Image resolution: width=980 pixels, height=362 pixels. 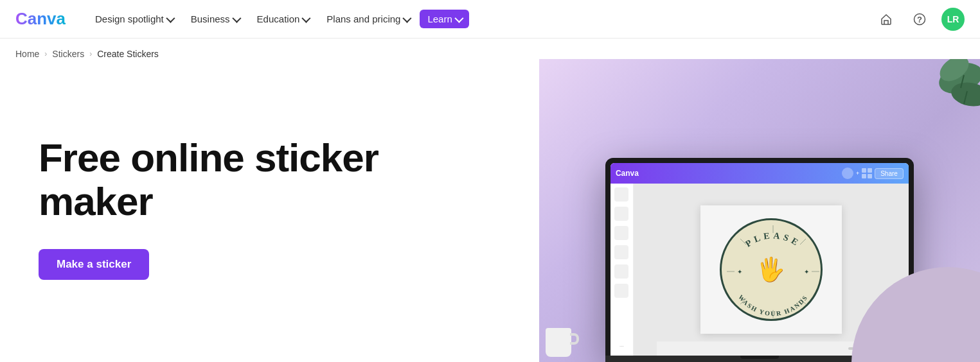 What do you see at coordinates (953, 19) in the screenshot?
I see `avatar: LR` at bounding box center [953, 19].